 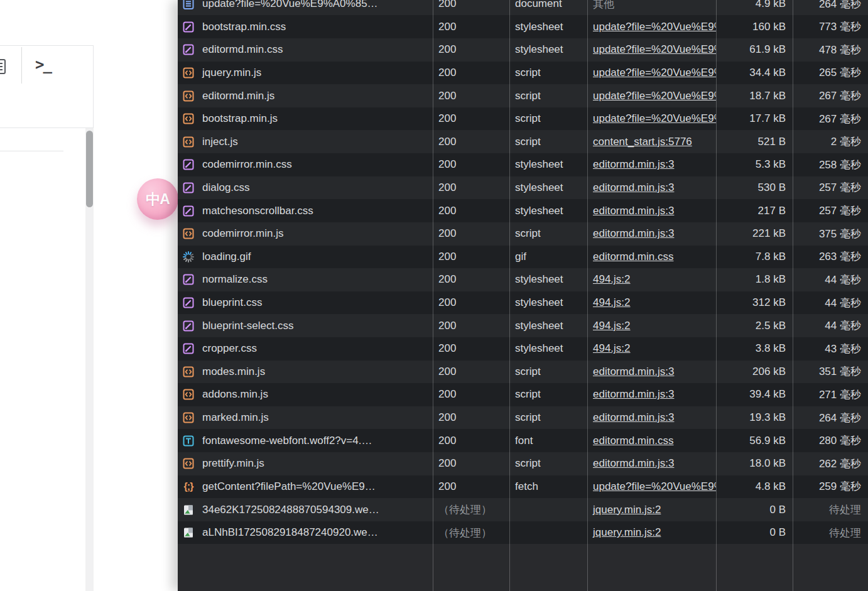 I want to click on document-outline-icon, so click(x=3, y=68).